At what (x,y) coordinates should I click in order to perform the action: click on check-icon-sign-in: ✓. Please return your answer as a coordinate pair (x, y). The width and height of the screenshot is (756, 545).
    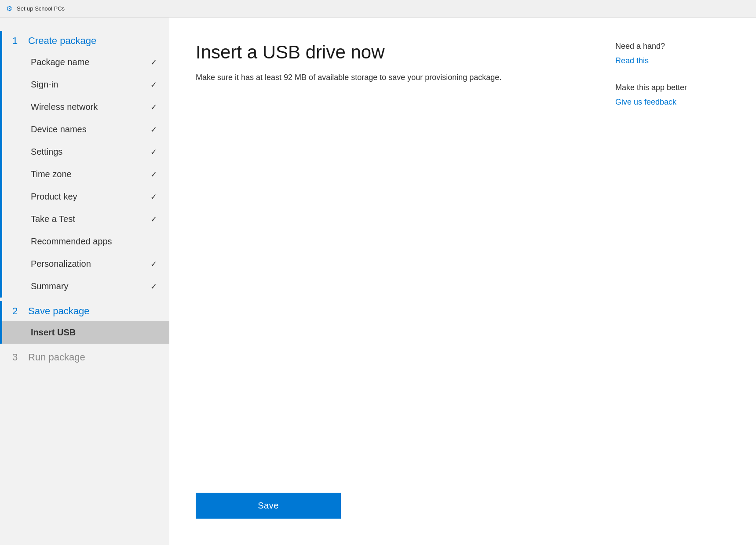
    Looking at the image, I should click on (154, 85).